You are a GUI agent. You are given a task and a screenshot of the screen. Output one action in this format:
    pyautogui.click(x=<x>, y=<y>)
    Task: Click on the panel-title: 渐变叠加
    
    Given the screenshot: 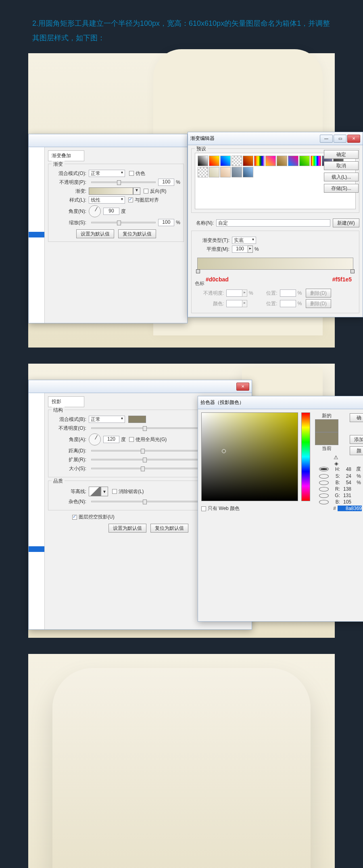 What is the action you would take?
    pyautogui.click(x=66, y=156)
    